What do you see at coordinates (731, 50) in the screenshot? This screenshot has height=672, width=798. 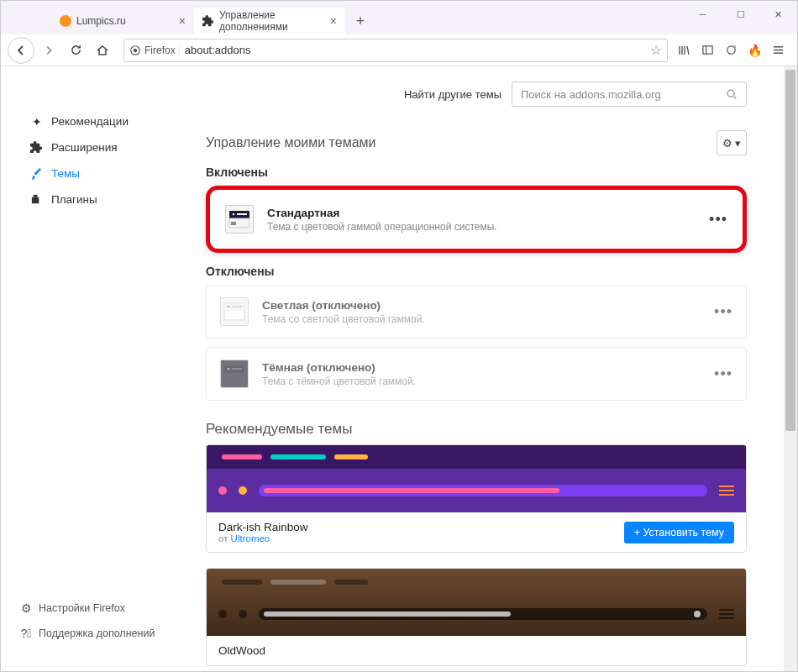 I see `extension-icon` at bounding box center [731, 50].